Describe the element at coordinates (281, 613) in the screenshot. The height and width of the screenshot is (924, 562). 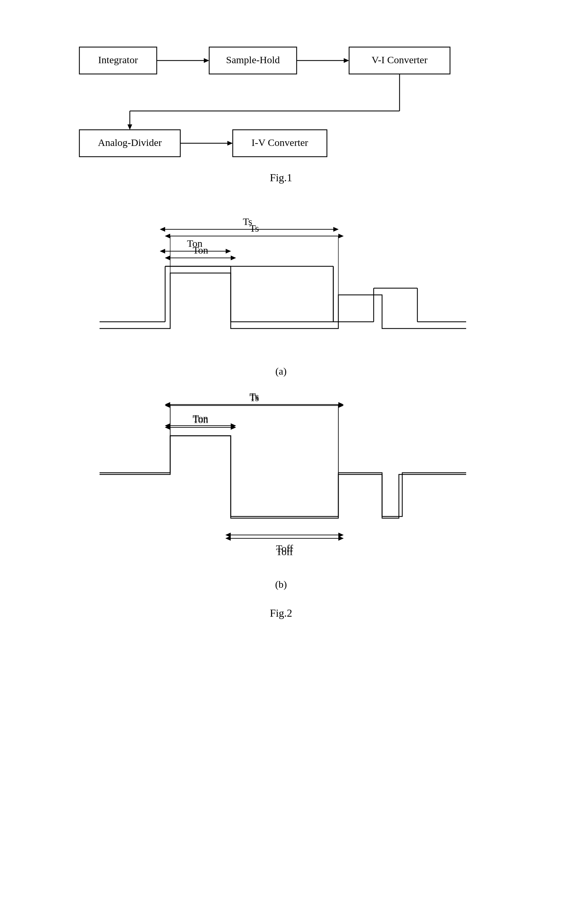
I see `fig2-title-text: Fig.2` at that location.